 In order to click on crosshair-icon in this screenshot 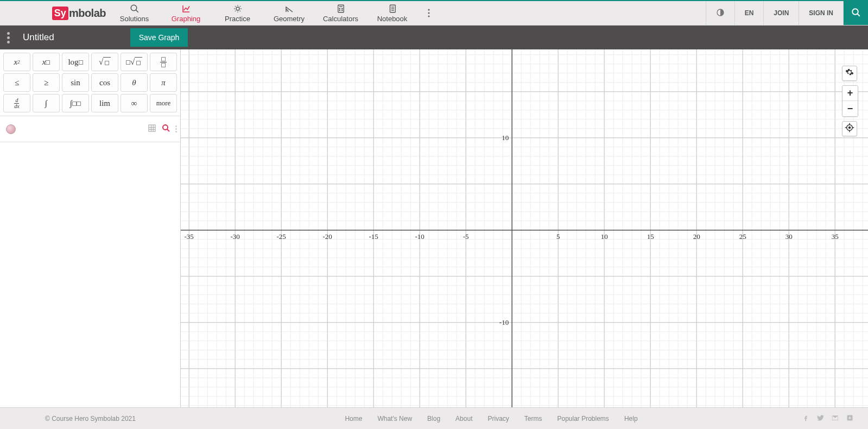, I will do `click(850, 129)`.